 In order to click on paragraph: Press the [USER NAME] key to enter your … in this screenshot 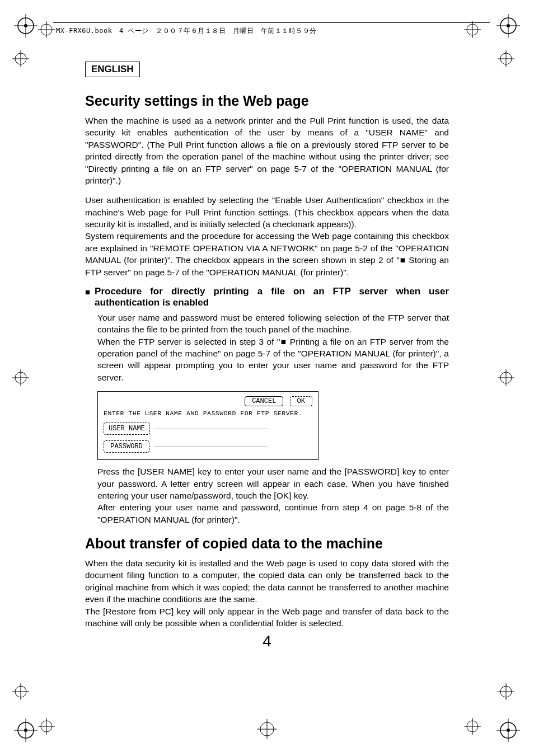, I will do `click(273, 483)`.